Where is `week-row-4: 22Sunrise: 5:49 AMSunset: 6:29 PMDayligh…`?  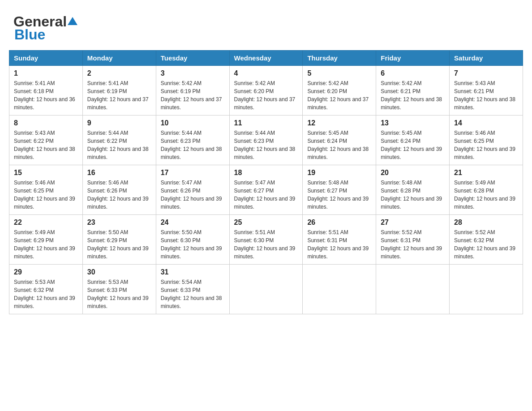
week-row-4: 22Sunrise: 5:49 AMSunset: 6:29 PMDayligh… is located at coordinates (266, 240).